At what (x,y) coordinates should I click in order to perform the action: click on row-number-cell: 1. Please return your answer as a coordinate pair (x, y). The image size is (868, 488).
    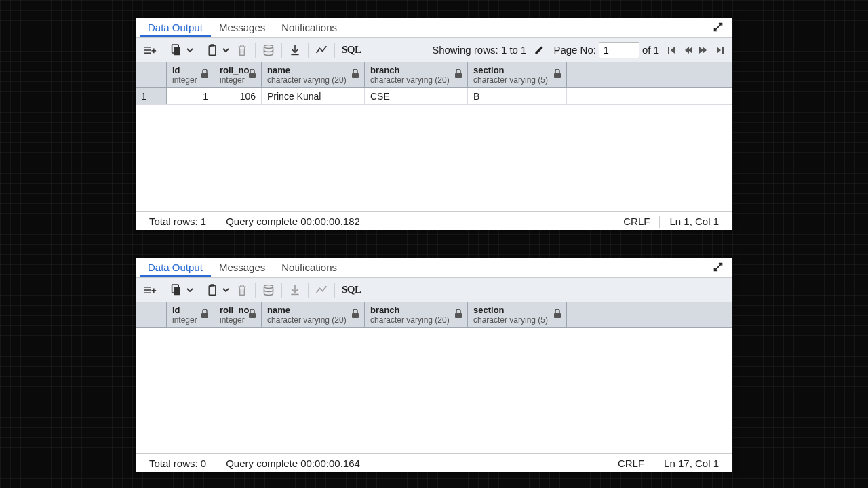
    Looking at the image, I should click on (151, 96).